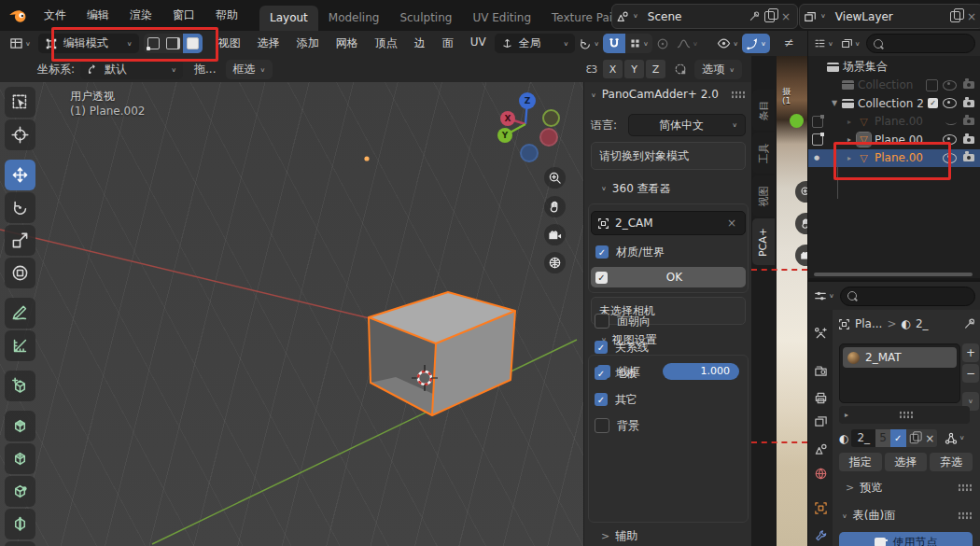 This screenshot has width=980, height=546. Describe the element at coordinates (21, 273) in the screenshot. I see `tool-transform` at that location.